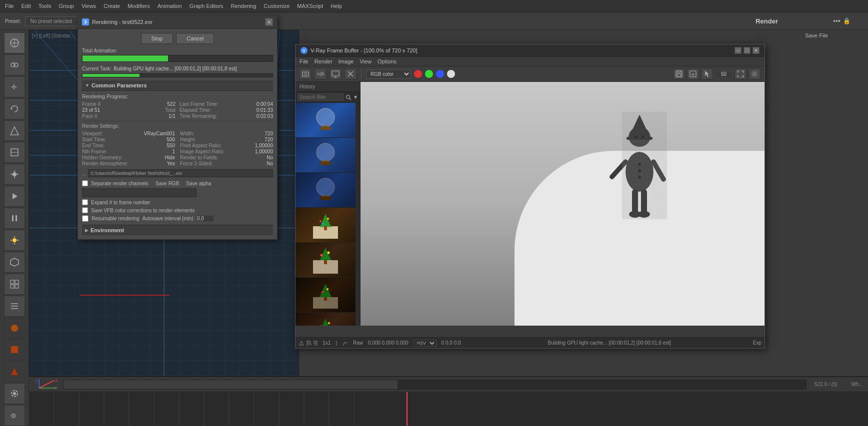 This screenshot has height=426, width=868. I want to click on cancel-button: Cancel, so click(195, 38).